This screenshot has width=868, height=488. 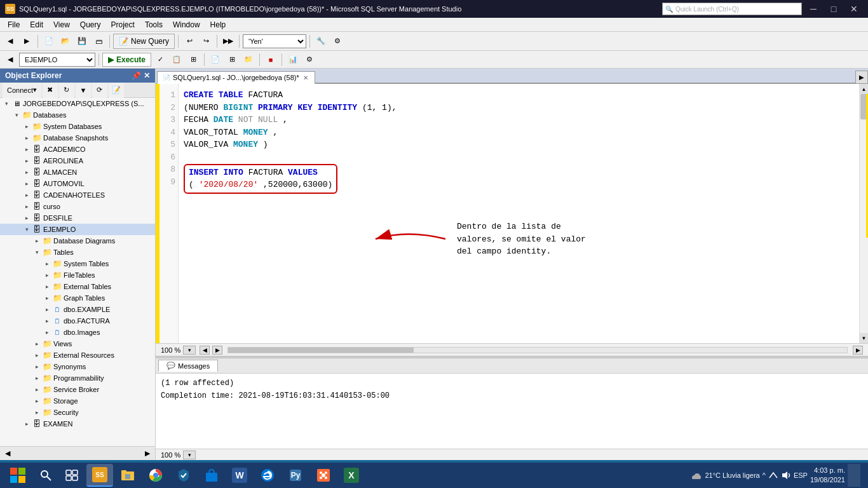 What do you see at coordinates (127, 60) in the screenshot?
I see `execute-button: ▶ Execute` at bounding box center [127, 60].